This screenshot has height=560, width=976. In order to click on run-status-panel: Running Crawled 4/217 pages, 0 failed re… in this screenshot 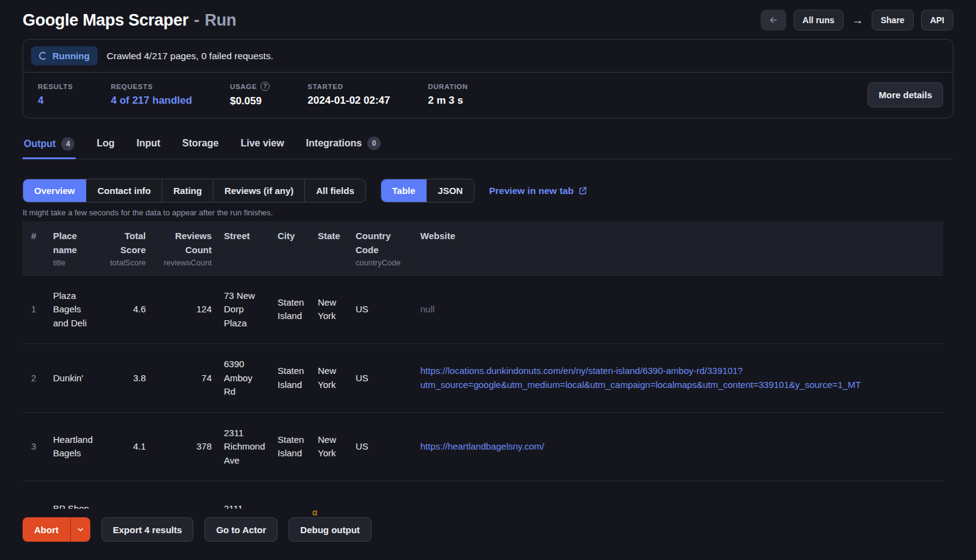, I will do `click(488, 79)`.